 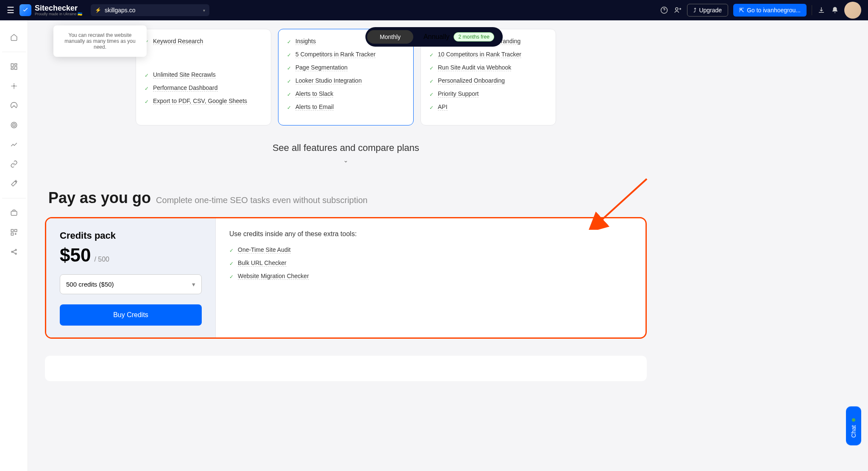 What do you see at coordinates (90, 284) in the screenshot?
I see `credits-select-value: 500 credits ($50)` at bounding box center [90, 284].